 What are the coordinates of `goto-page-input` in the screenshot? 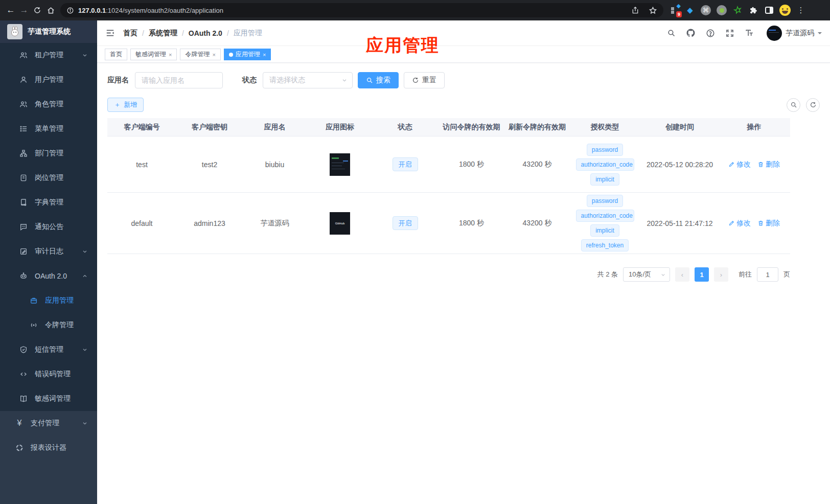 It's located at (768, 274).